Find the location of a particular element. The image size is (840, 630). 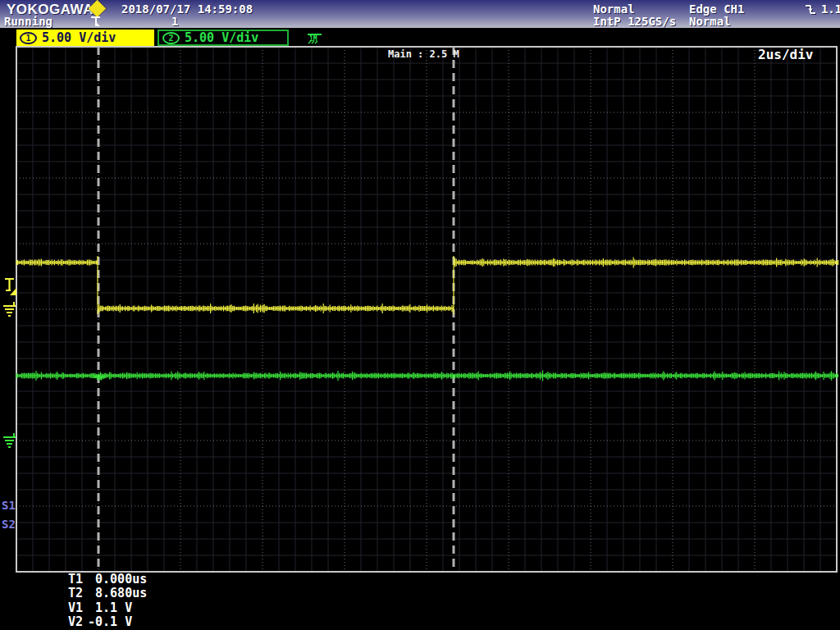

trigger-type-source: Edge CH1 is located at coordinates (717, 9).